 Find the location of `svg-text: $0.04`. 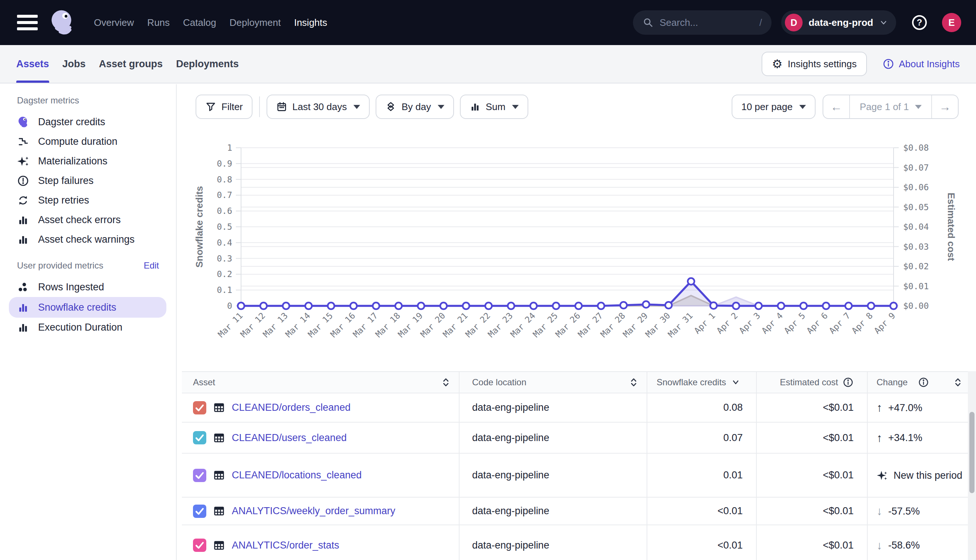

svg-text: $0.04 is located at coordinates (916, 227).